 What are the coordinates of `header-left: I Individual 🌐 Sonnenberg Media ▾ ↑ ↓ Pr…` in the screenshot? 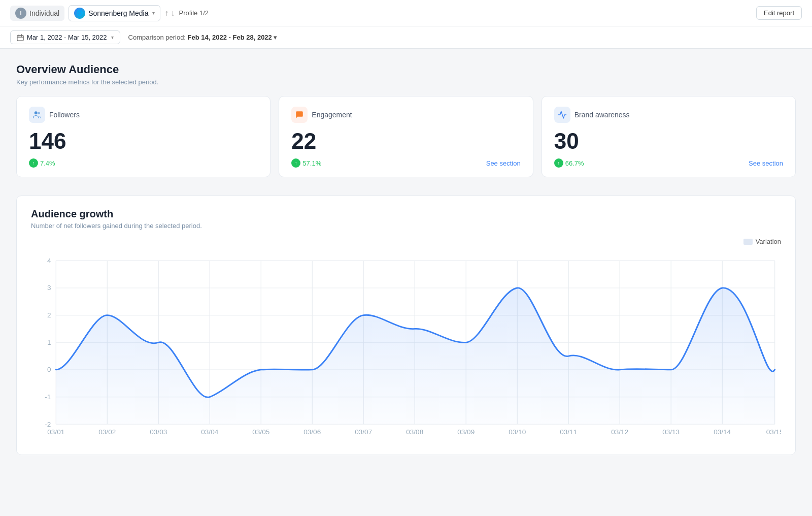 It's located at (110, 13).